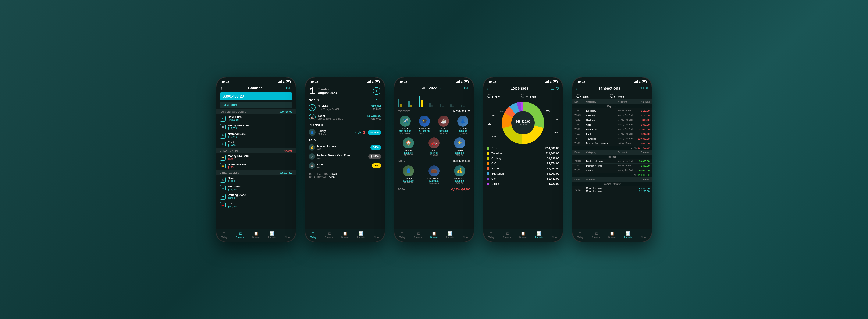 The image size is (868, 319). I want to click on tx-education: 7/9/23 Education Money Pro Bank $1,000.0…, so click(612, 129).